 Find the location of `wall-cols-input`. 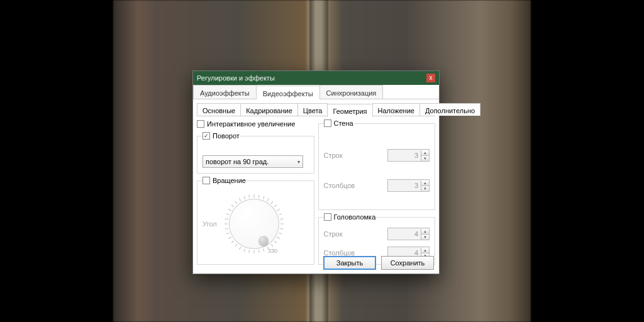

wall-cols-input is located at coordinates (404, 186).